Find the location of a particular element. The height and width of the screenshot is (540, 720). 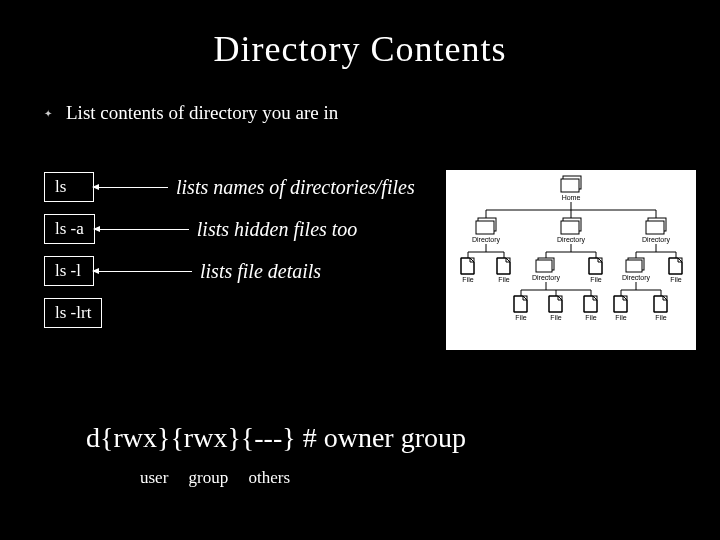

cmd-box: ls -a is located at coordinates (70, 229).